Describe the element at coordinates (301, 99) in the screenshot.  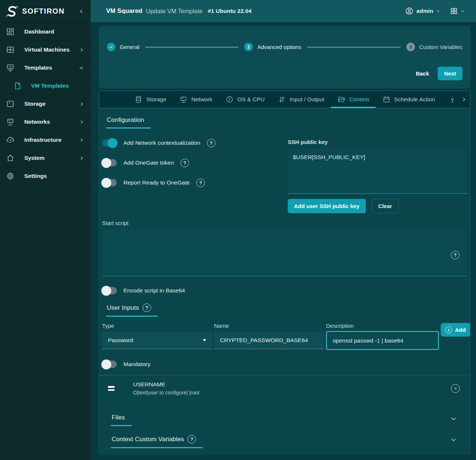
I see `tab-input-output: Input / Output` at that location.